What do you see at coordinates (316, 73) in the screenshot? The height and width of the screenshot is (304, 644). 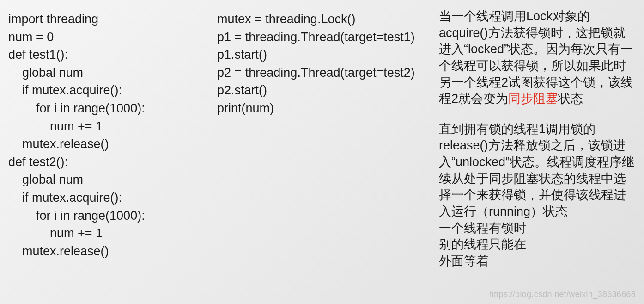 I see `code-line: p2 = threading.Thread(target=test2)` at bounding box center [316, 73].